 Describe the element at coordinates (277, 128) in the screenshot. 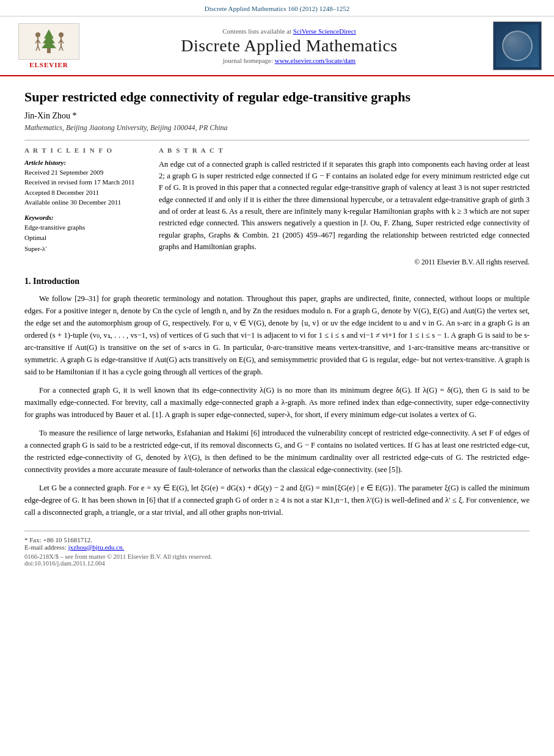

I see `author-affiliation: Mathematics, Beijing Jiaotong University…` at that location.